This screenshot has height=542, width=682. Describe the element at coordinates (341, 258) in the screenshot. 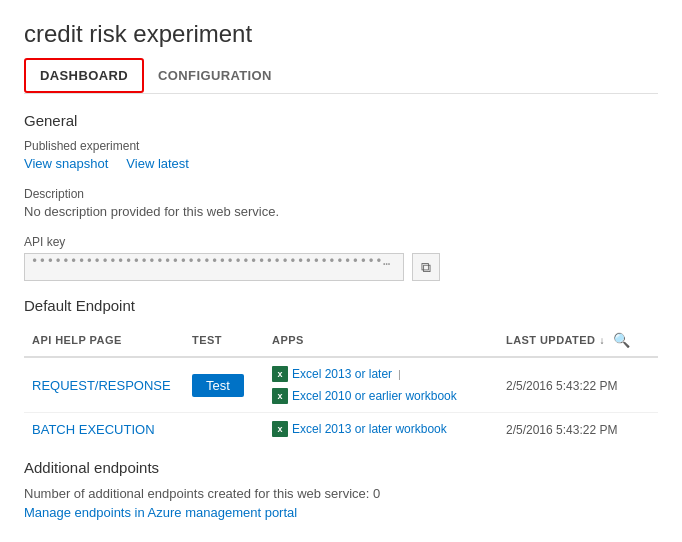

I see `api-key-group: API key ••••••••••••••••••••••••••••••••…` at that location.